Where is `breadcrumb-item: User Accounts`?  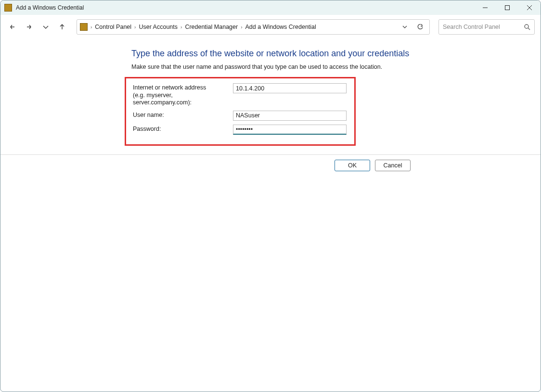 breadcrumb-item: User Accounts is located at coordinates (158, 27).